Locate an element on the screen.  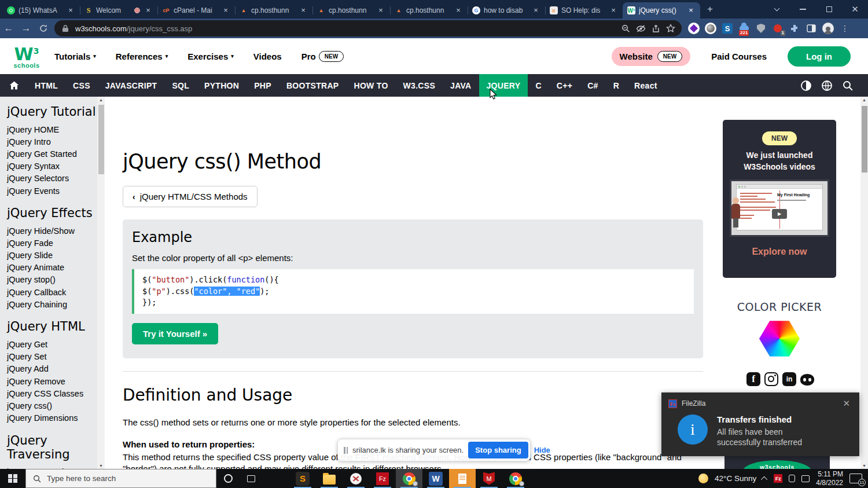
filezilla-notification: Fz FileZilla ✕ i Transfers finished All … is located at coordinates (760, 424).